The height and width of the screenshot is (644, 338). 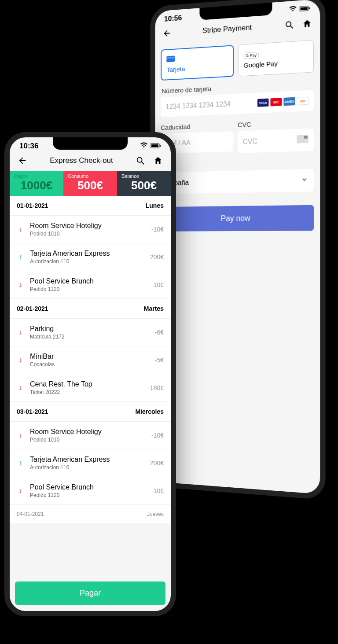 What do you see at coordinates (89, 364) in the screenshot?
I see `transaction-sub: Cocacolas` at bounding box center [89, 364].